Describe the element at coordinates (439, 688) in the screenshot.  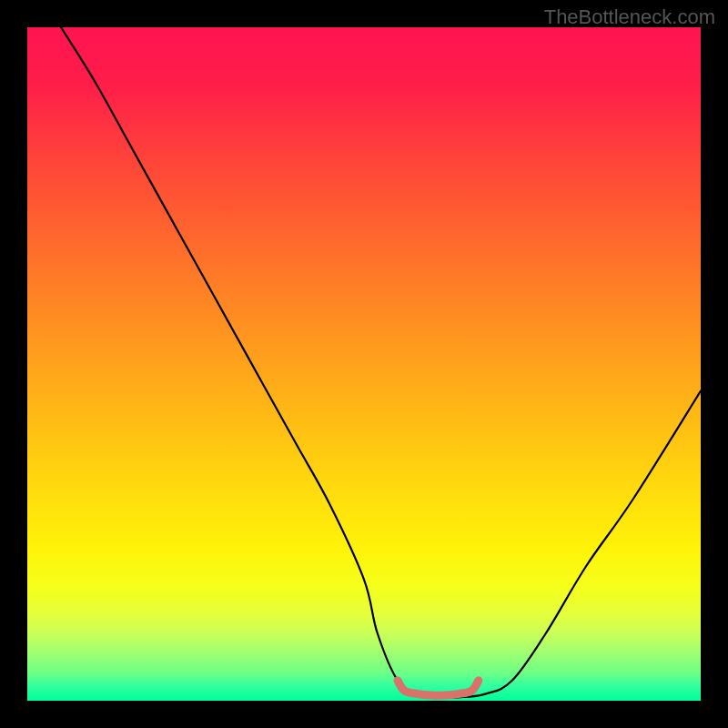
I see `optimal-zone-marker` at that location.